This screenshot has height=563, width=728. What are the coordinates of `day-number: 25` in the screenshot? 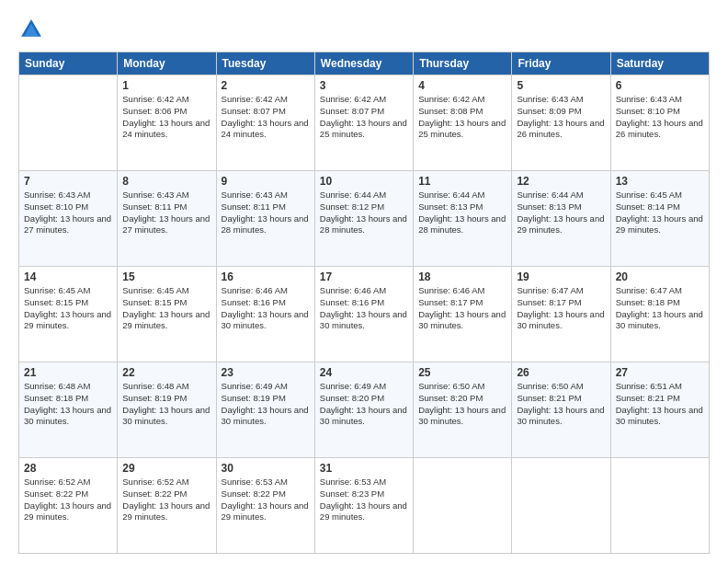 It's located at (462, 373).